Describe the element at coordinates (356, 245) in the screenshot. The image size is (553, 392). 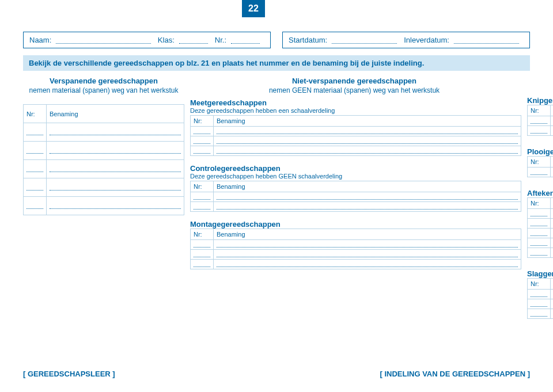
I see `montage-block: Montagegereedschappen Nr: Benaming` at that location.